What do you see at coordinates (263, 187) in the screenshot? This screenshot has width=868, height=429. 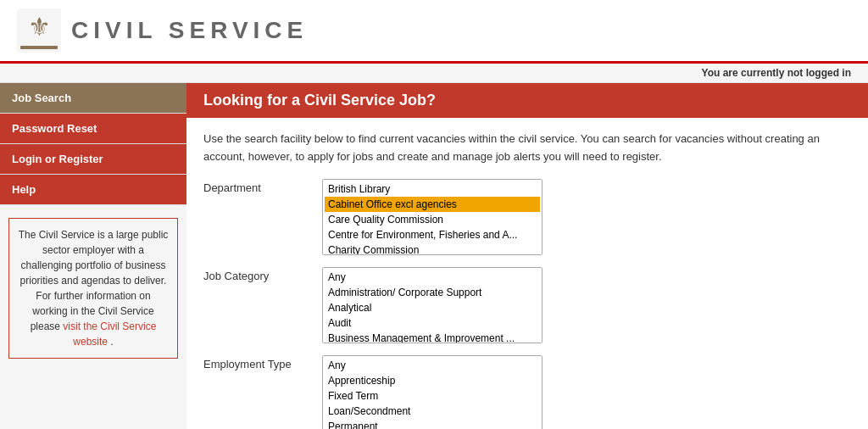 I see `department-label: Department` at bounding box center [263, 187].